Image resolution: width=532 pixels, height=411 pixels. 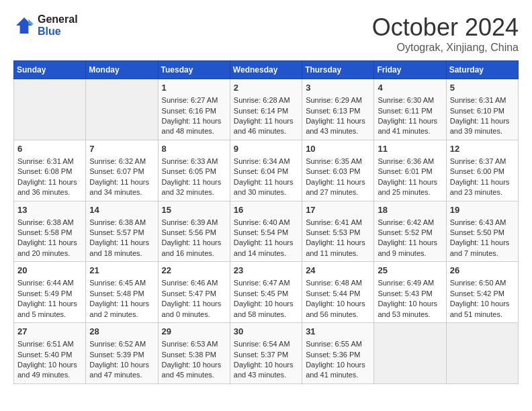 What do you see at coordinates (122, 248) in the screenshot?
I see `daylight-text: Daylight: 11 hours and 18 minutes.` at bounding box center [122, 248].